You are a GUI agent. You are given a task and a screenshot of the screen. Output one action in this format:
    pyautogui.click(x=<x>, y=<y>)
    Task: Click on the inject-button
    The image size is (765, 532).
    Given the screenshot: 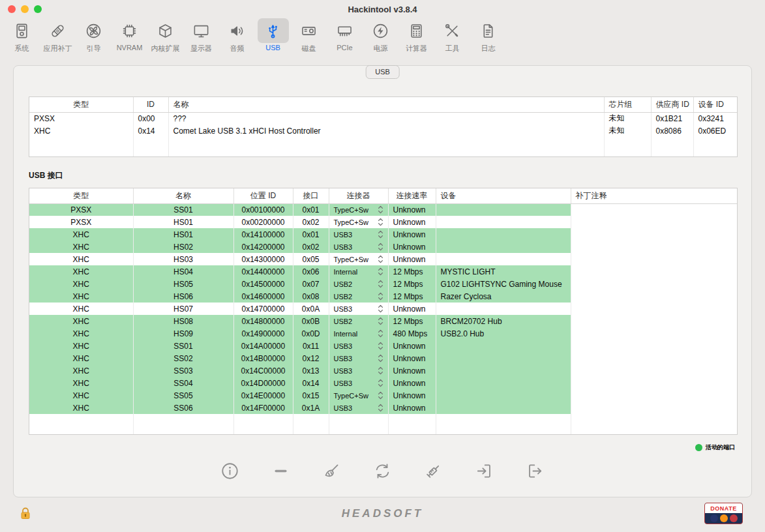 What is the action you would take?
    pyautogui.click(x=434, y=472)
    